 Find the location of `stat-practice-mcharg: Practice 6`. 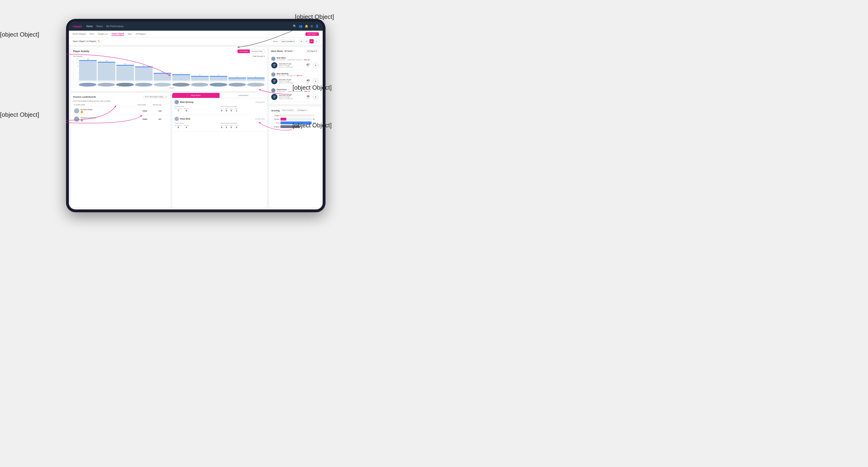

stat-practice-mcharg: Practice 6 is located at coordinates (187, 110).